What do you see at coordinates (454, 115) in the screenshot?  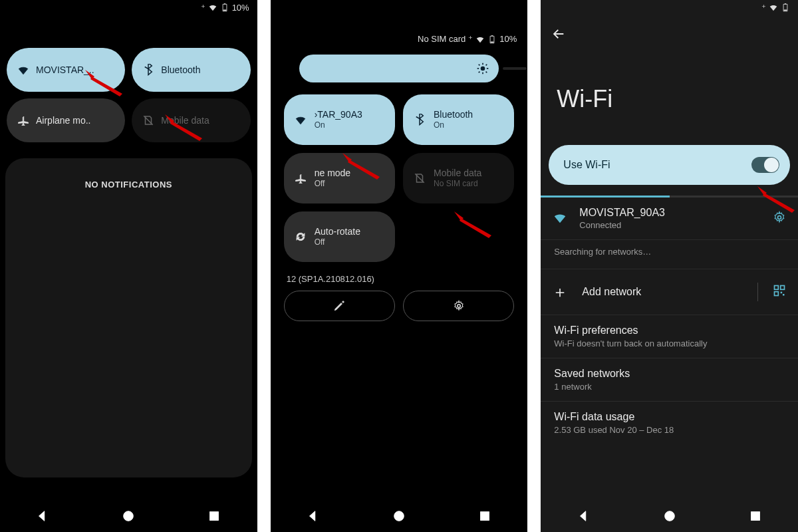 I see `tile-title: Bluetooth` at bounding box center [454, 115].